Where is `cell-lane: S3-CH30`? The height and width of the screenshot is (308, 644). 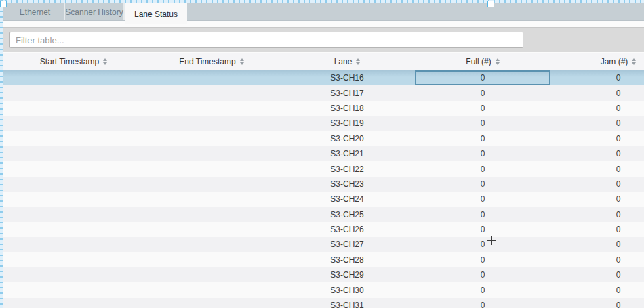
cell-lane: S3-CH30 is located at coordinates (347, 290).